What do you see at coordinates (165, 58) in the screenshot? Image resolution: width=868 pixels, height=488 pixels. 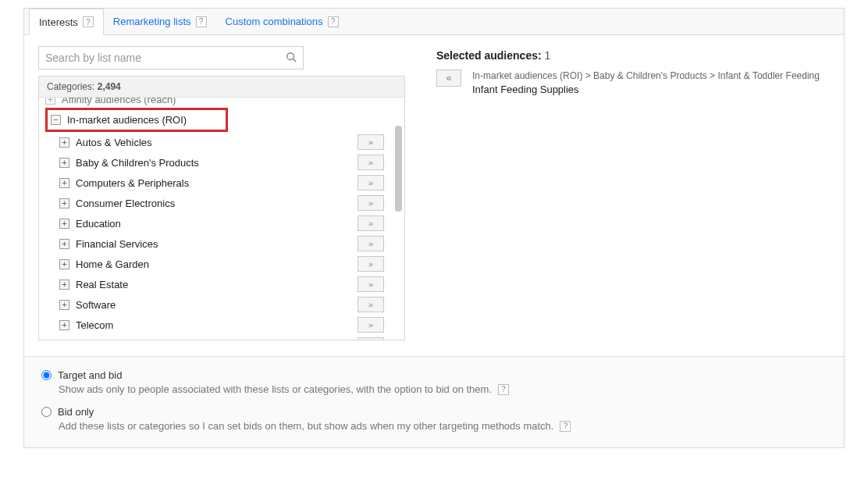 I see `search-input` at bounding box center [165, 58].